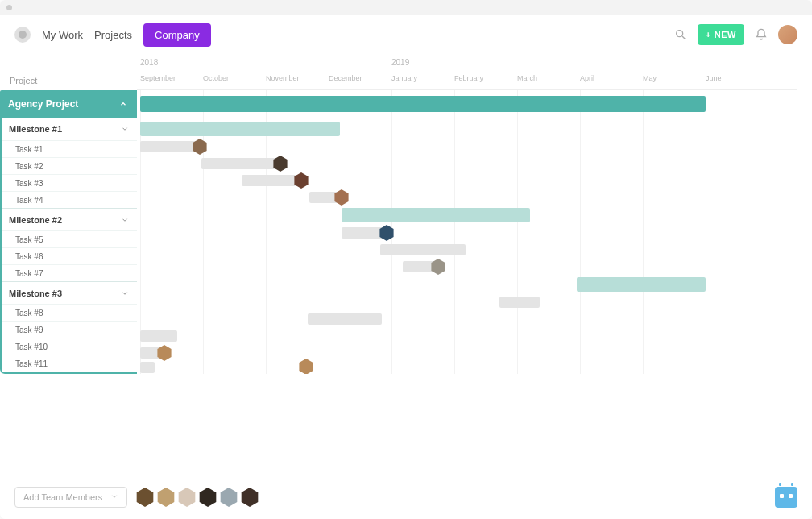  Describe the element at coordinates (10, 8) in the screenshot. I see `window-dot` at that location.